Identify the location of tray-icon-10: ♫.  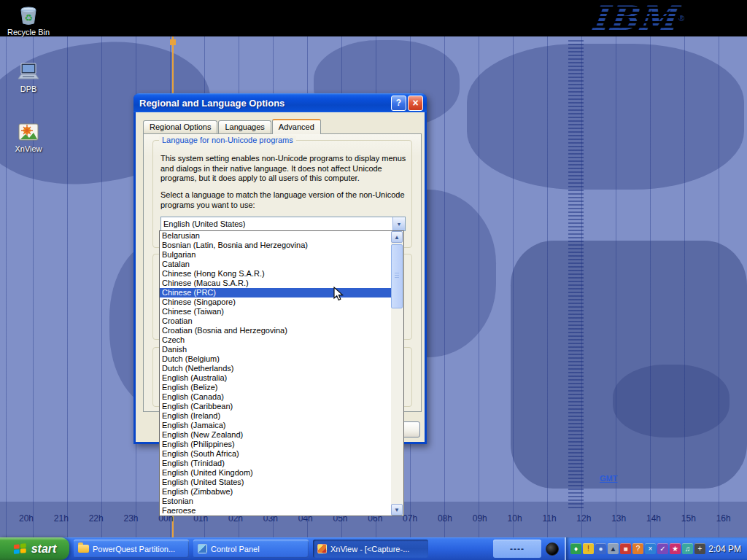
(687, 548).